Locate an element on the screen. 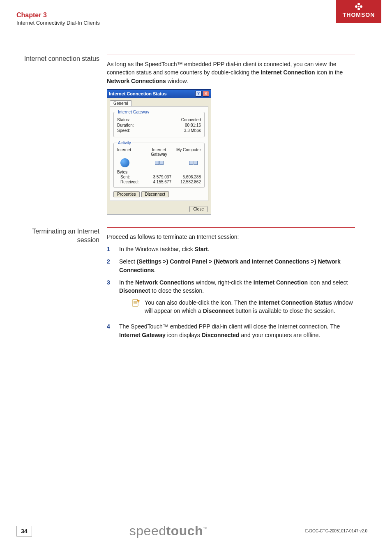  sent-pc: 5.606.288 is located at coordinates (187, 177).